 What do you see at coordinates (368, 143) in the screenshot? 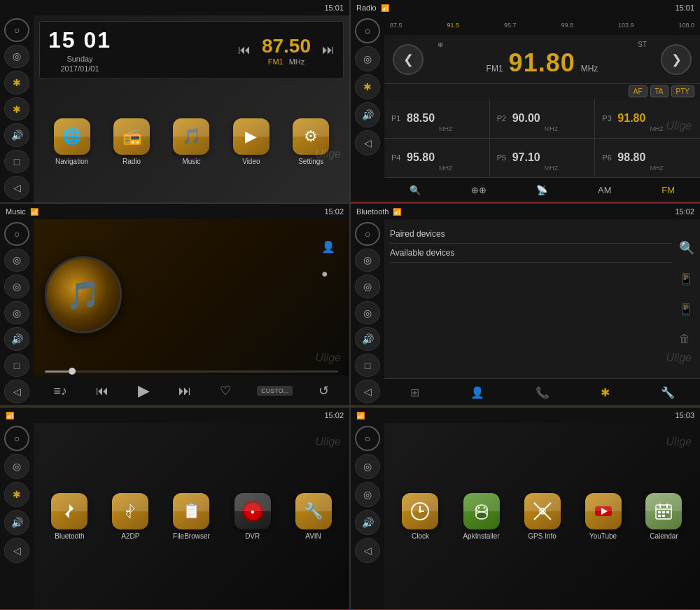
I see `sidebar2-back-btn: ◁` at bounding box center [368, 143].